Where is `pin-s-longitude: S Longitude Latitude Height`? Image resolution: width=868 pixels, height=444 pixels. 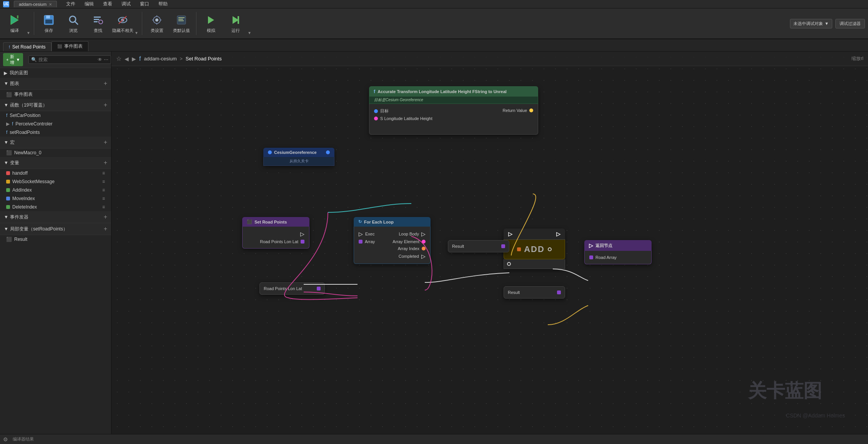 pin-s-longitude: S Longitude Latitude Height is located at coordinates (403, 119).